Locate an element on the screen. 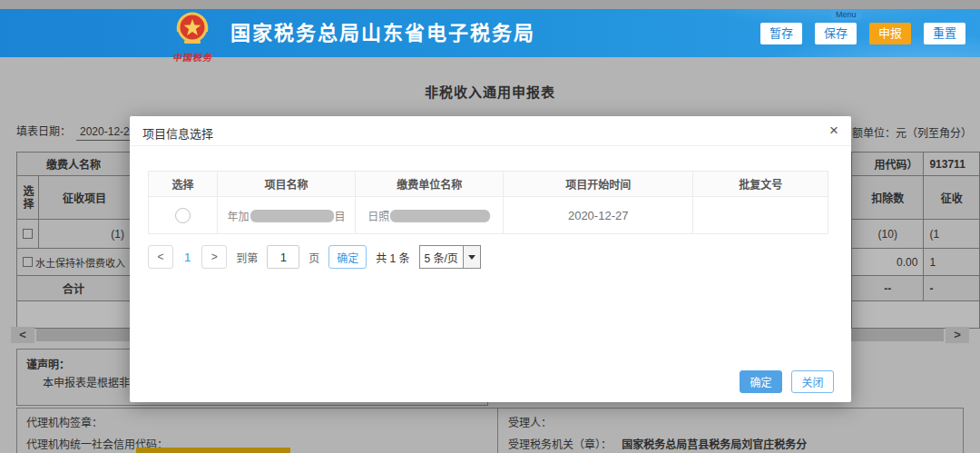 Image resolution: width=980 pixels, height=453 pixels. reset-button: 重置 is located at coordinates (945, 34).